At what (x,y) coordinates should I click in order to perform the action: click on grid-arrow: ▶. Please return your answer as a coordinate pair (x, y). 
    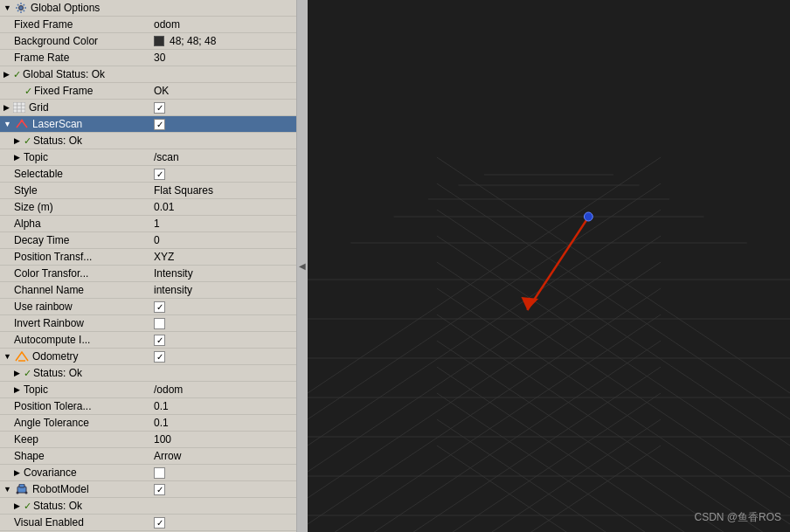
    Looking at the image, I should click on (7, 107).